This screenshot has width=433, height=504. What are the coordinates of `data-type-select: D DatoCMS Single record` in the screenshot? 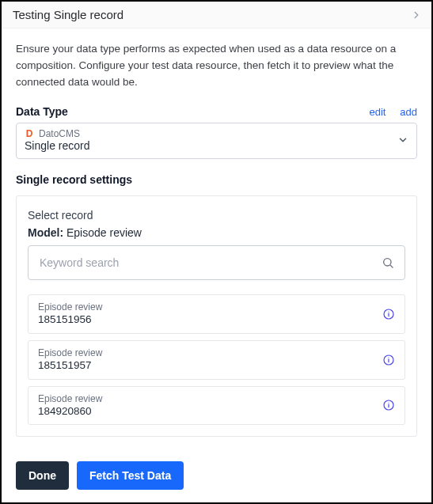 It's located at (217, 141).